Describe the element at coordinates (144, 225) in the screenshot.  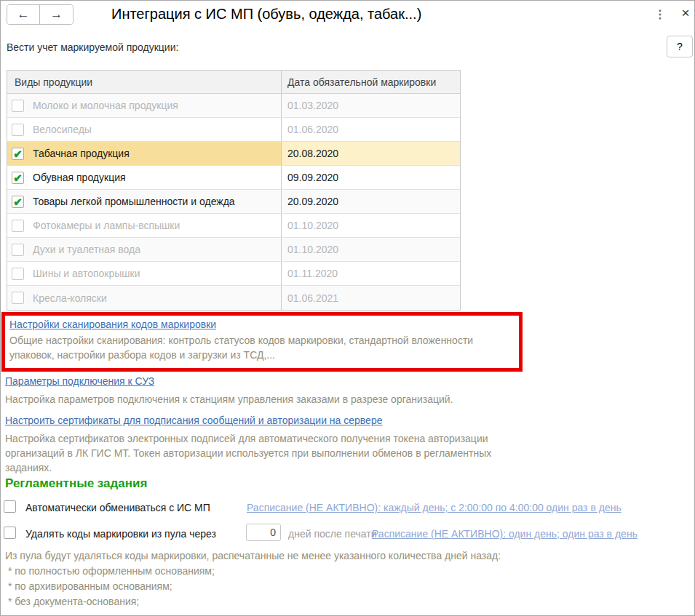
I see `product-cell: Фотокамеры и лампы-вспышки` at that location.